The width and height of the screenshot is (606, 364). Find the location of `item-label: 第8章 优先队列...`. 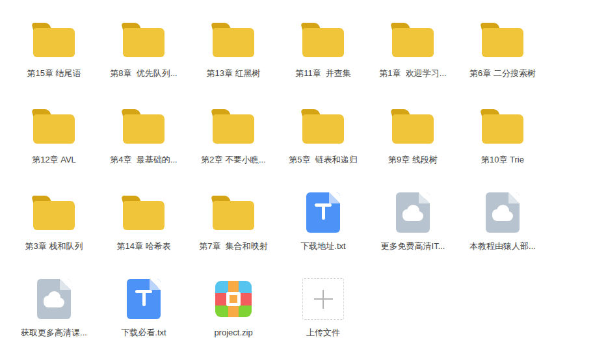

item-label: 第8章 优先队列... is located at coordinates (143, 73).